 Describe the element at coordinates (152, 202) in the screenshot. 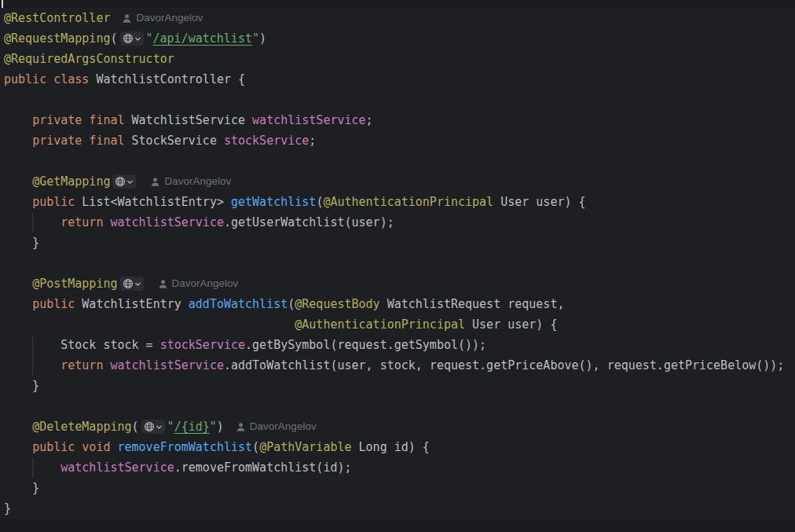

I see `code-token: List<WatchlistEntry>` at that location.